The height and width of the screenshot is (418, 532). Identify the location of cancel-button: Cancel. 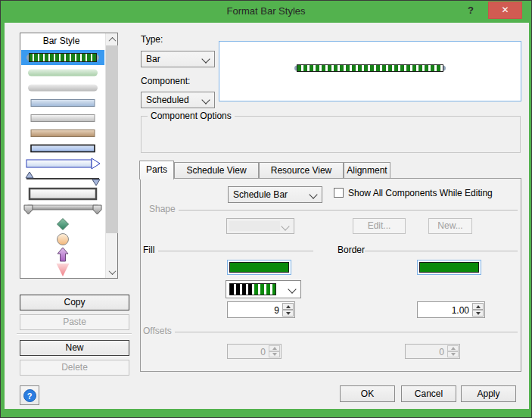
(428, 394).